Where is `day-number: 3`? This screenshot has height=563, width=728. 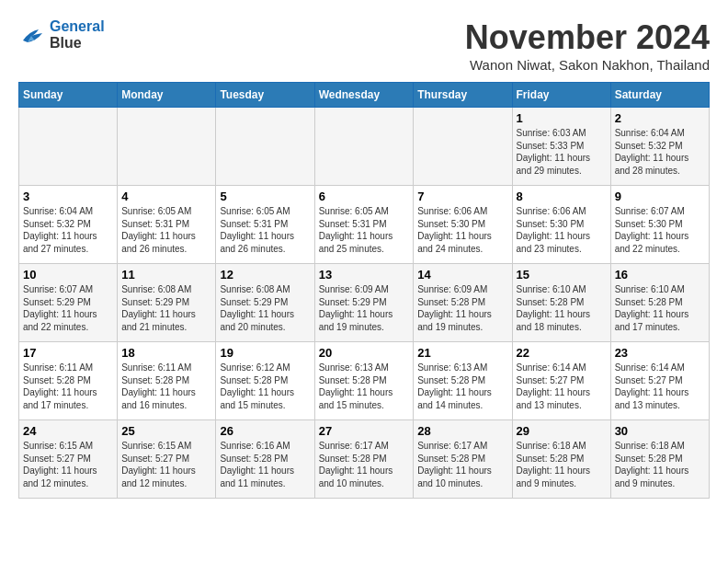
day-number: 3 is located at coordinates (68, 197).